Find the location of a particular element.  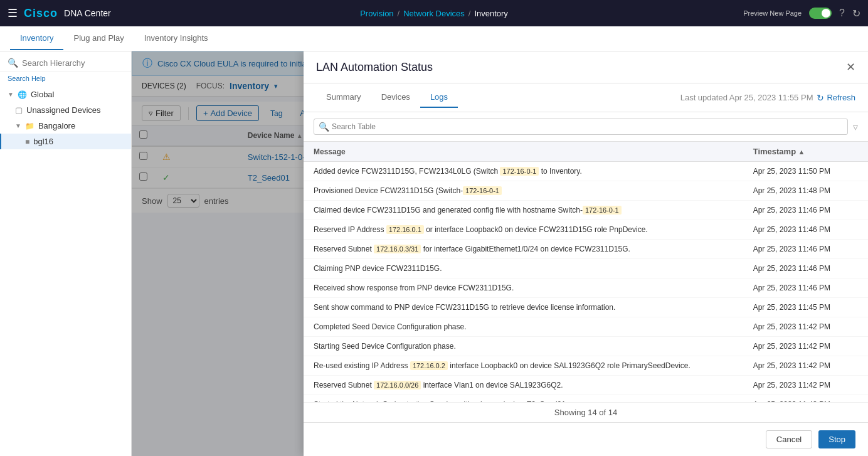

cancel-button: Cancel is located at coordinates (789, 439).